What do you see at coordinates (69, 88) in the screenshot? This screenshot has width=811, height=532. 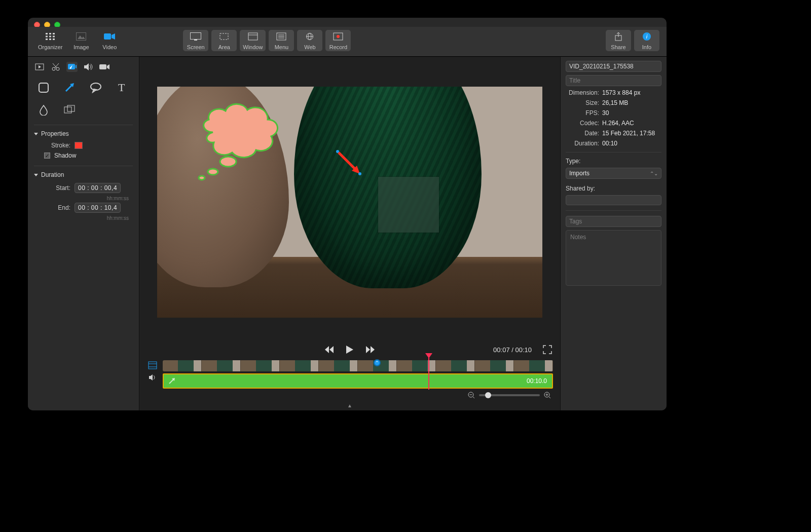 I see `arrow-tool` at bounding box center [69, 88].